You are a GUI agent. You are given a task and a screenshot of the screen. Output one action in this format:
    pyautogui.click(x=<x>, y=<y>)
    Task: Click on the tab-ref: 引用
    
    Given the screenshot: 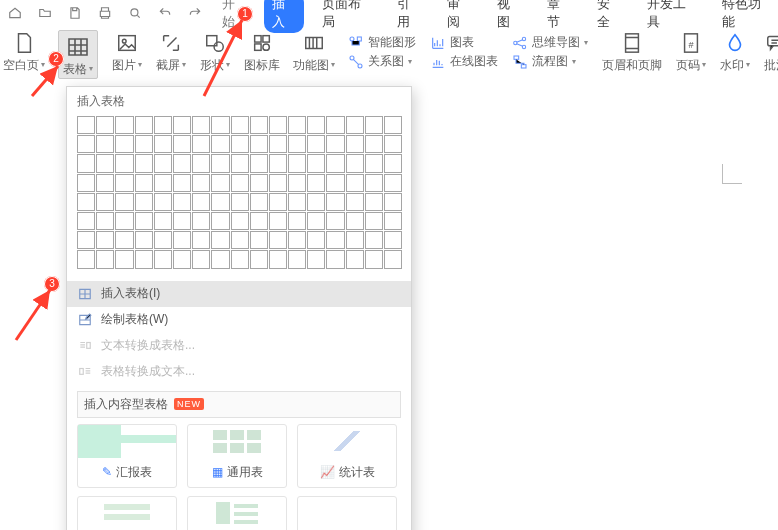 What is the action you would take?
    pyautogui.click(x=409, y=16)
    